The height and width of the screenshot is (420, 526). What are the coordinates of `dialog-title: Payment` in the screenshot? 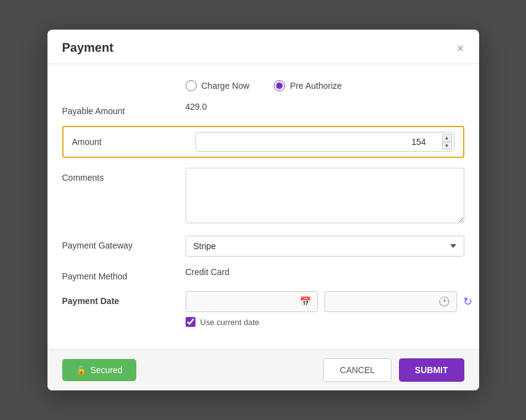 It's located at (88, 48).